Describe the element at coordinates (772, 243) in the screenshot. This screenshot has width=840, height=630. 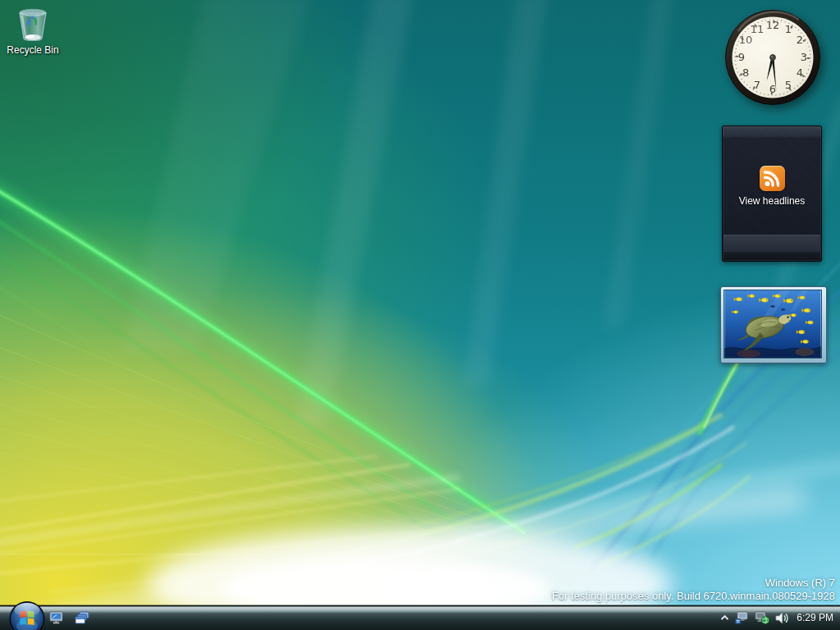
I see `gadget-footer-bar` at that location.